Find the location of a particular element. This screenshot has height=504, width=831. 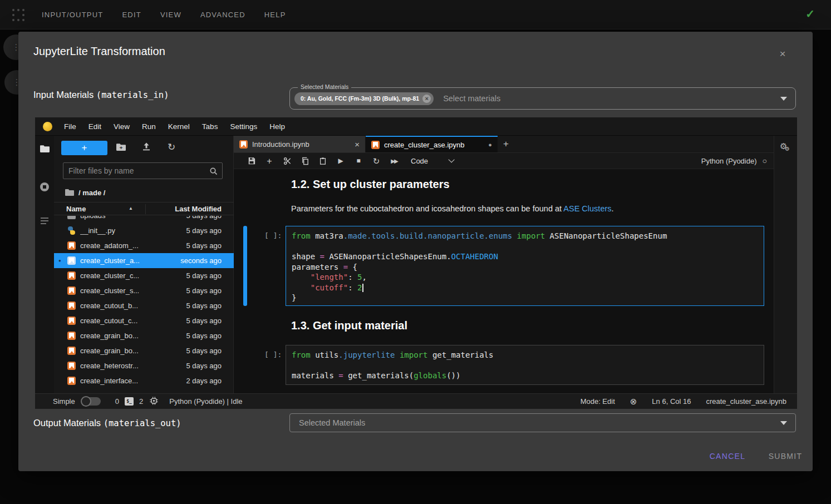

tab-introduction: Introduction.ipynb × is located at coordinates (299, 144).